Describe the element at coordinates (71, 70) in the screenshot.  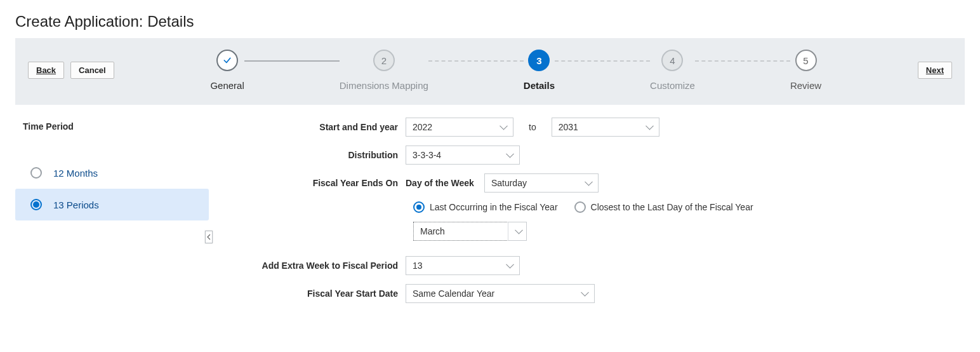
I see `wizard-left-buttons: Back Cancel` at that location.